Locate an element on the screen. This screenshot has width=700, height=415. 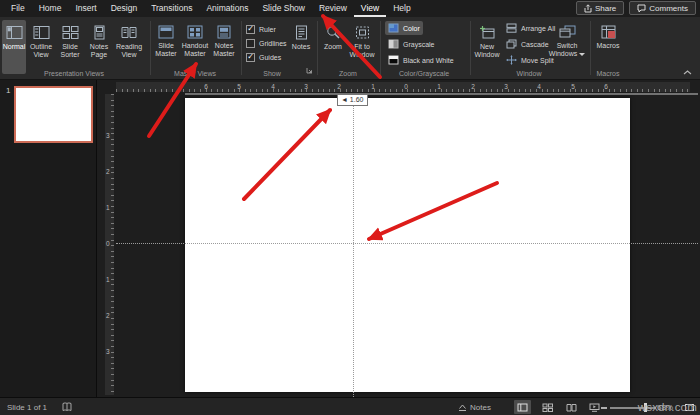
group-label-presentation-views: Presentation Views is located at coordinates (74, 74).